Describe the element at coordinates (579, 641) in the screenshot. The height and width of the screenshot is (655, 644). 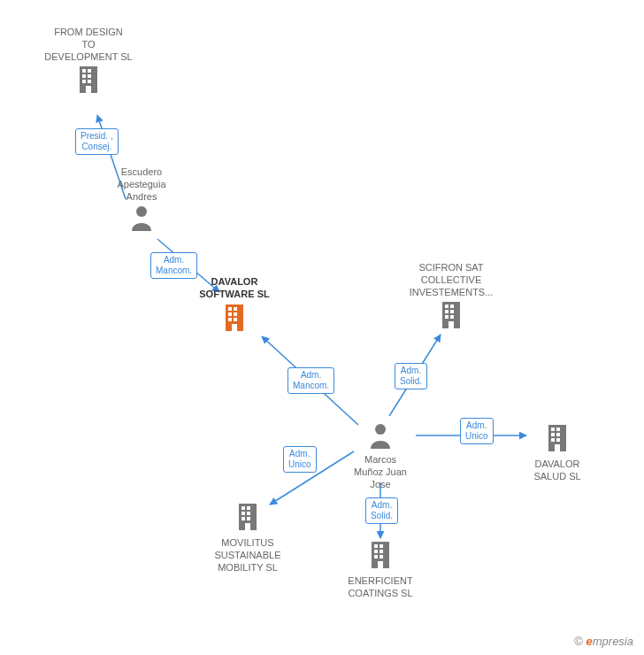
I see `copyright-symbol: ©` at that location.